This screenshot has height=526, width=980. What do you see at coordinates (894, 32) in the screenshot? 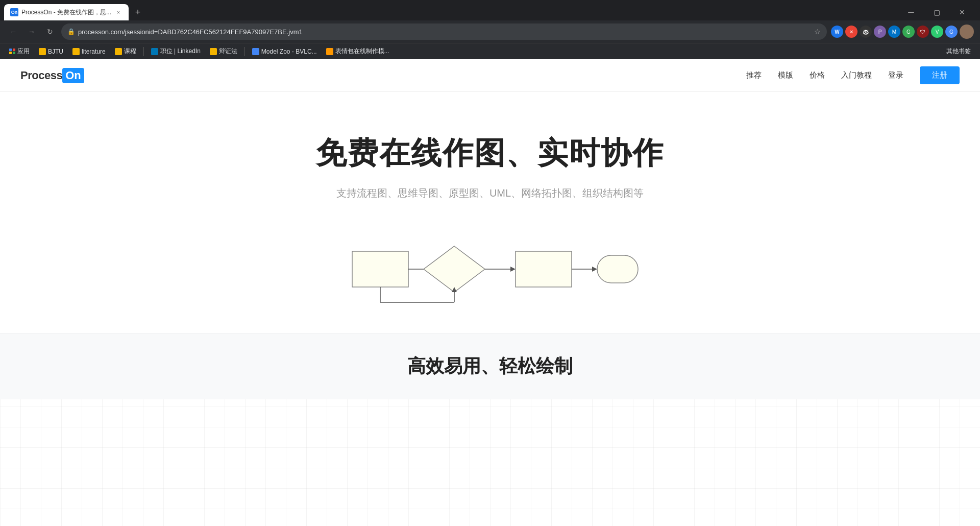
I see `ext-icon-5: M` at bounding box center [894, 32].